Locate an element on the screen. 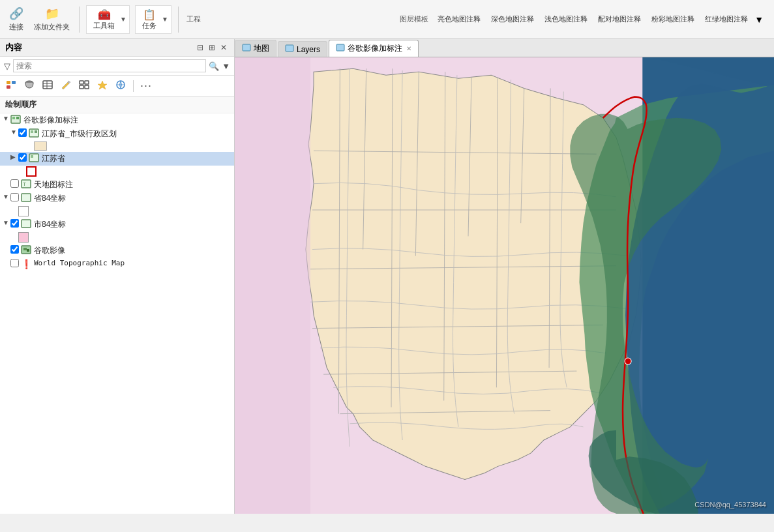  layer-city84: ▼ 市84坐标 is located at coordinates (117, 224).